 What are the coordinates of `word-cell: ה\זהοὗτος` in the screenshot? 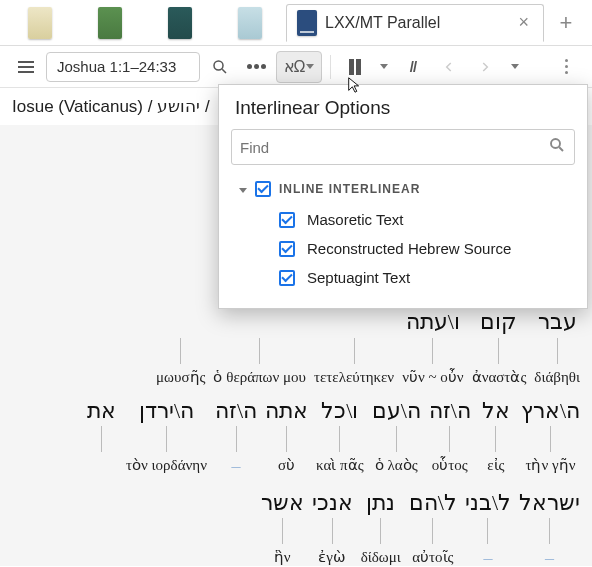 It's located at (450, 438).